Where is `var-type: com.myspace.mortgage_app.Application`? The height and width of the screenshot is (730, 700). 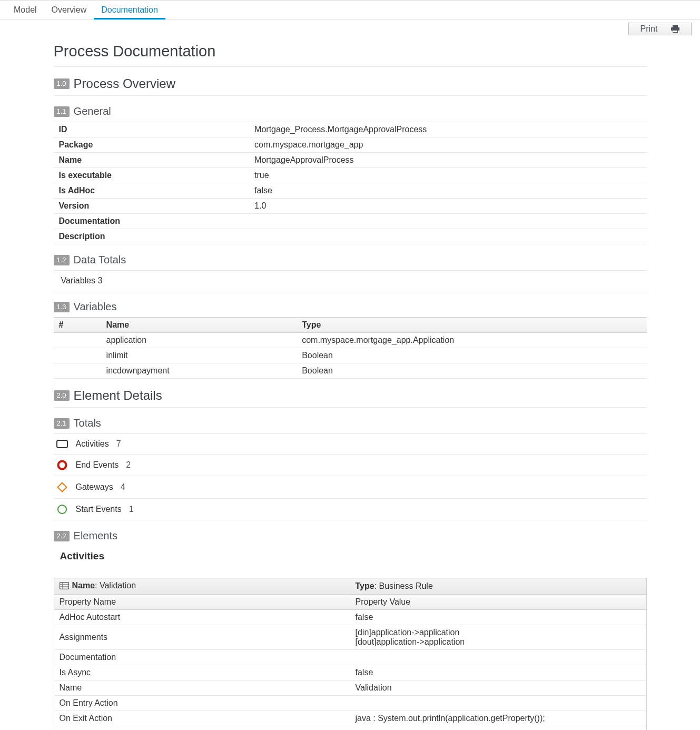 var-type: com.myspace.mortgage_app.Application is located at coordinates (471, 340).